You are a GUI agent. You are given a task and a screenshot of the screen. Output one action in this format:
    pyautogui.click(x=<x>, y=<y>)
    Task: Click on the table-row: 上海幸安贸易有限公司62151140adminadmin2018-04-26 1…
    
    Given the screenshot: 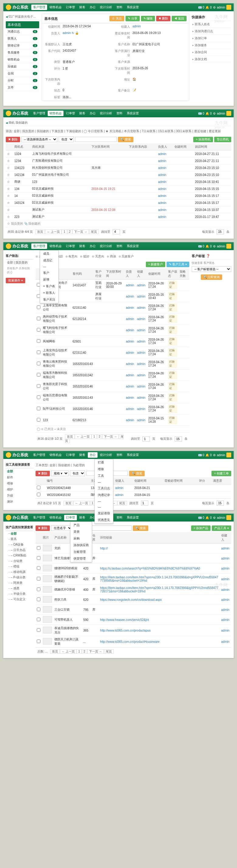 What is the action you would take?
    pyautogui.click(x=112, y=308)
    